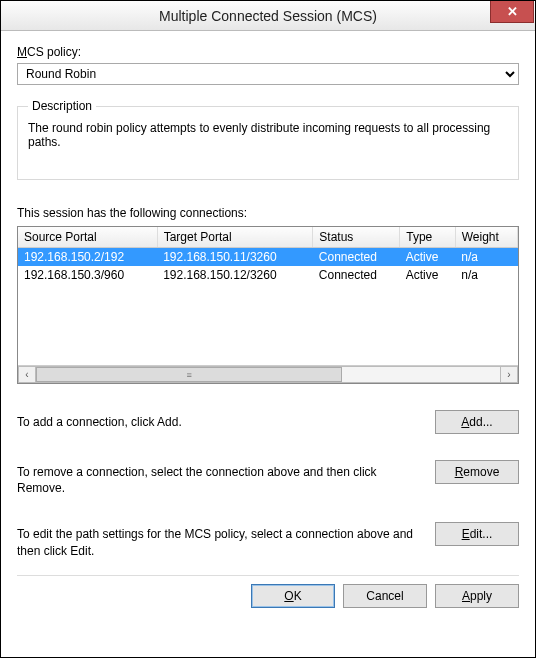 This screenshot has height=658, width=536. Describe the element at coordinates (477, 596) in the screenshot. I see `apply-button: Apply` at that location.